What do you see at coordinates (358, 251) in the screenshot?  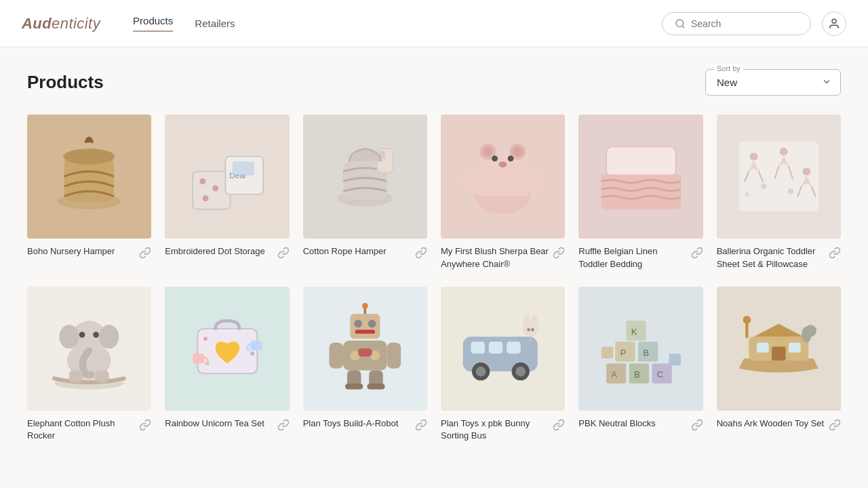 I see `product-name: Cotton Rope Hamper` at bounding box center [358, 251].